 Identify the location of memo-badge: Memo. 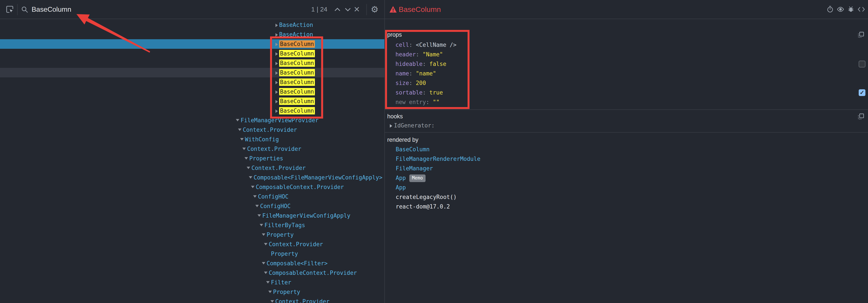
(417, 178).